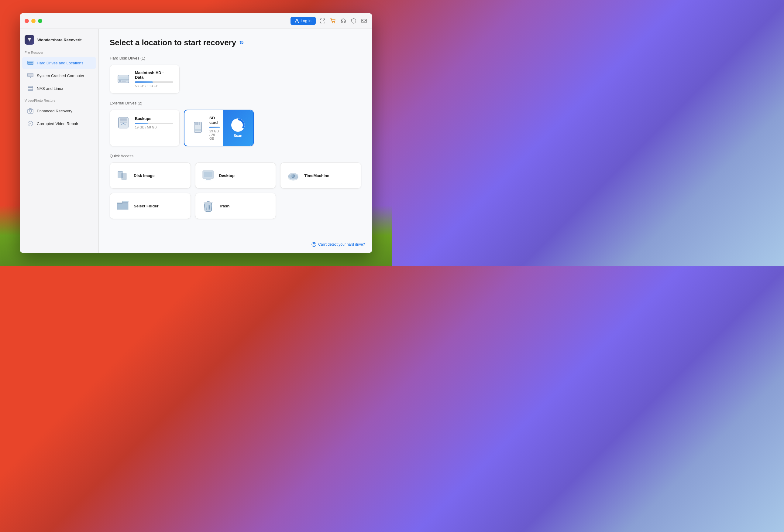 This screenshot has height=532, width=784. What do you see at coordinates (30, 40) in the screenshot?
I see `app-logo` at bounding box center [30, 40].